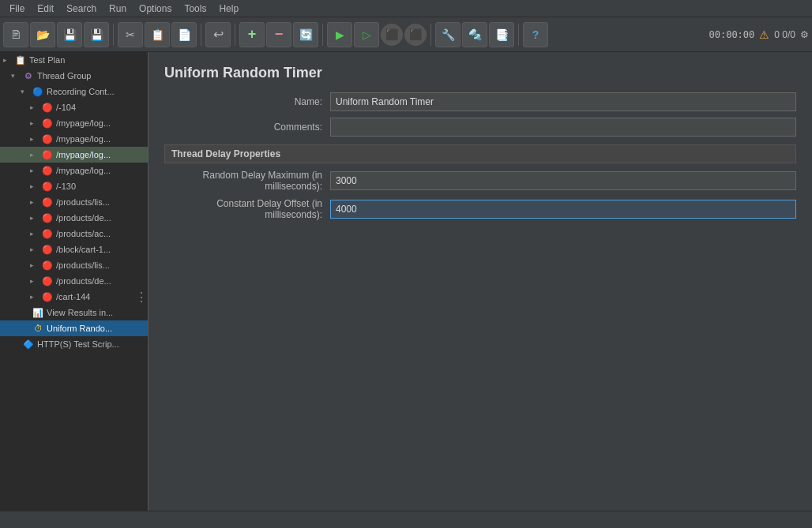 The width and height of the screenshot is (812, 528). Describe the element at coordinates (47, 60) in the screenshot. I see `sidebar-label-test-plan: Test Plan` at that location.